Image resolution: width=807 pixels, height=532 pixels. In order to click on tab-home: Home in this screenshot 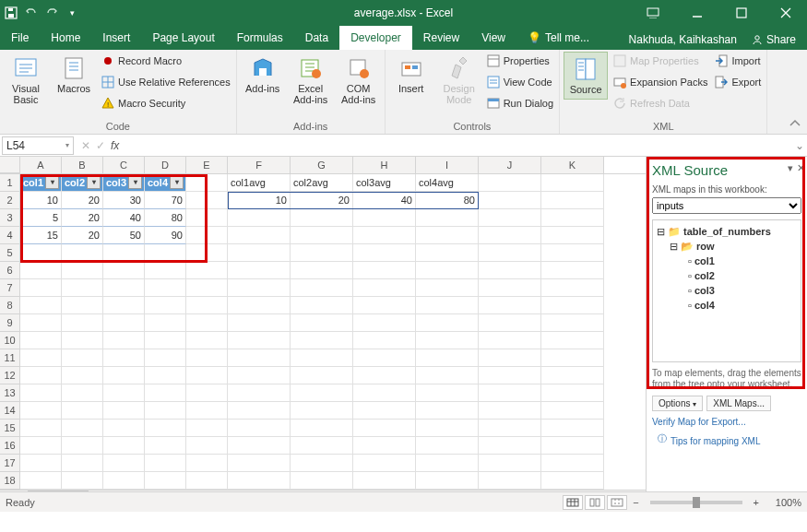, I will do `click(65, 38)`.